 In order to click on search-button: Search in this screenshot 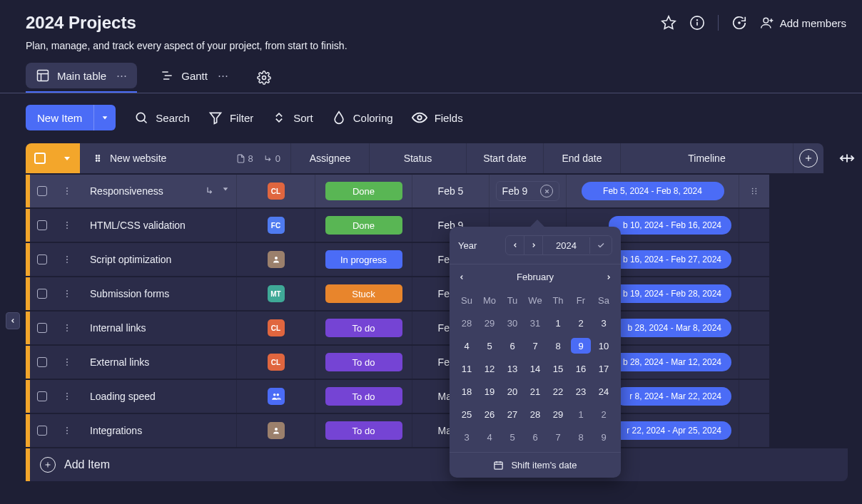, I will do `click(162, 118)`.